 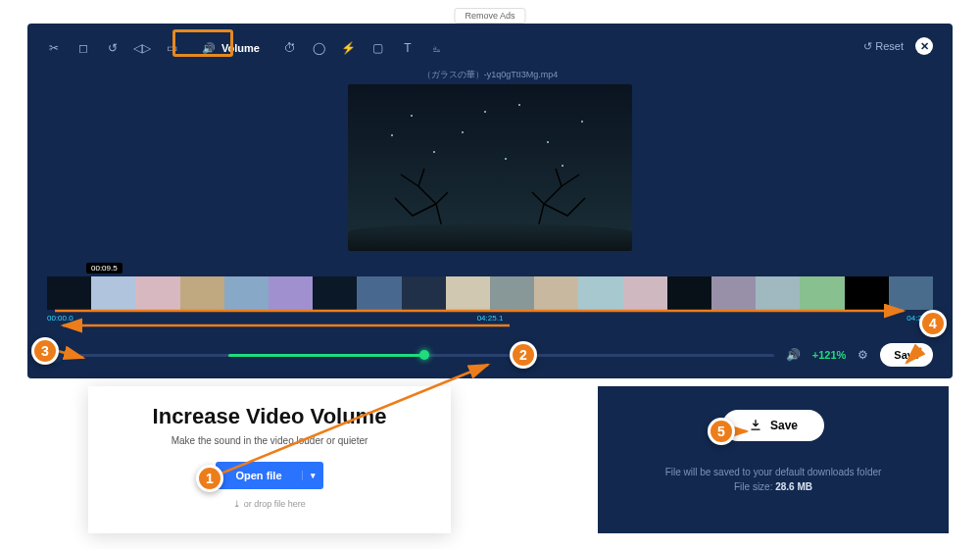 What do you see at coordinates (61, 318) in the screenshot?
I see `time-start: 00:00.0` at bounding box center [61, 318].